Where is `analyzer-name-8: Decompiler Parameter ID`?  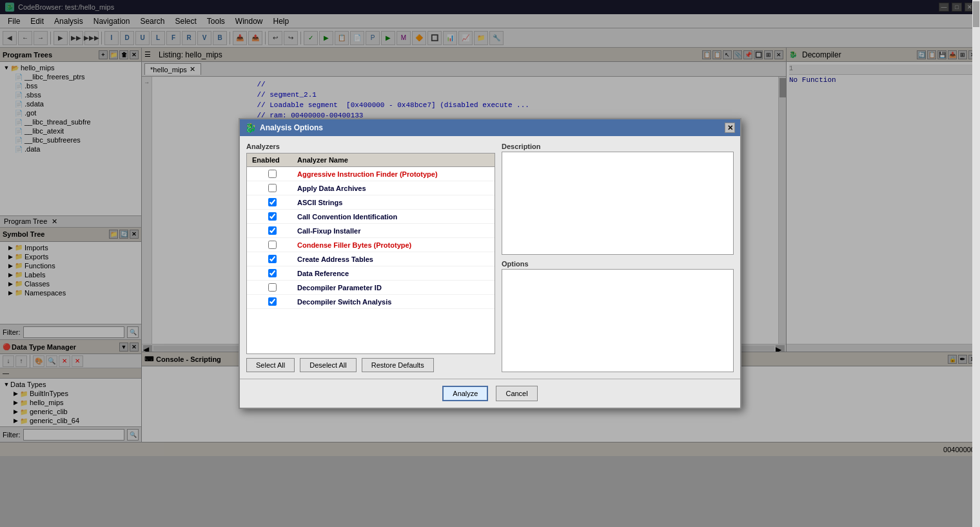
analyzer-name-8: Decompiler Parameter ID is located at coordinates (393, 288).